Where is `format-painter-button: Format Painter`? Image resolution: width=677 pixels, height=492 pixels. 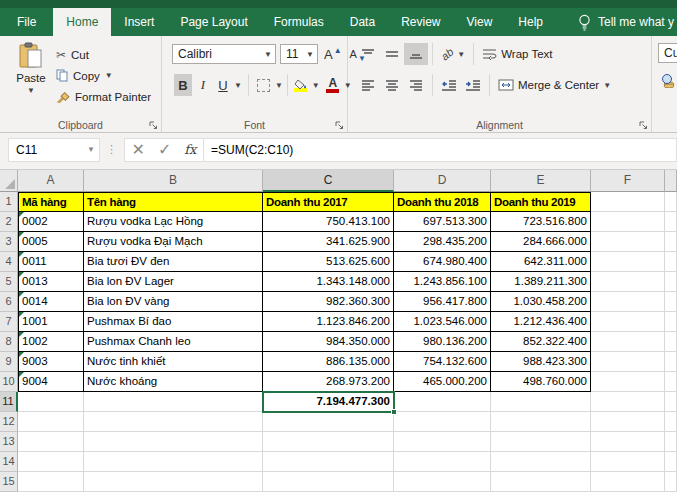
format-painter-button: Format Painter is located at coordinates (104, 96).